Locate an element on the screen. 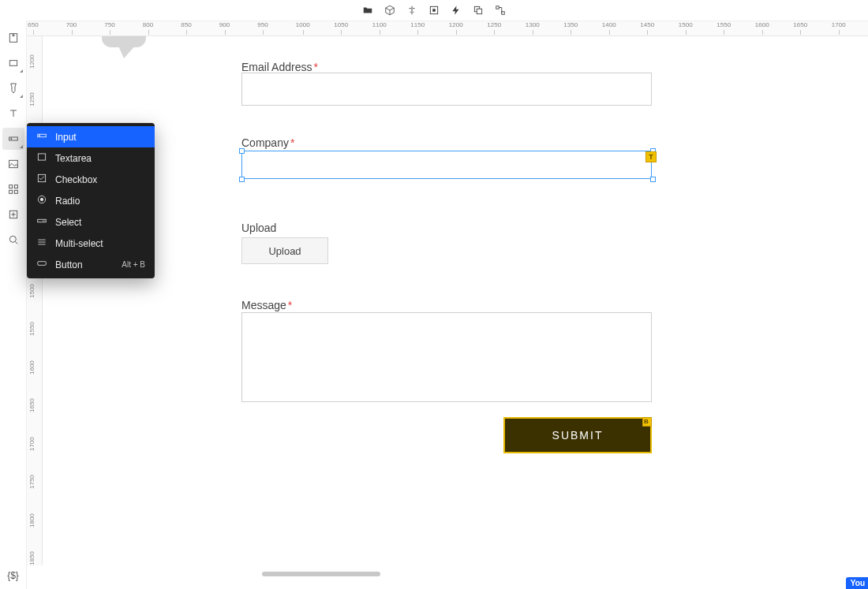 The width and height of the screenshot is (868, 589). flyout-item-label: Select is located at coordinates (68, 222).